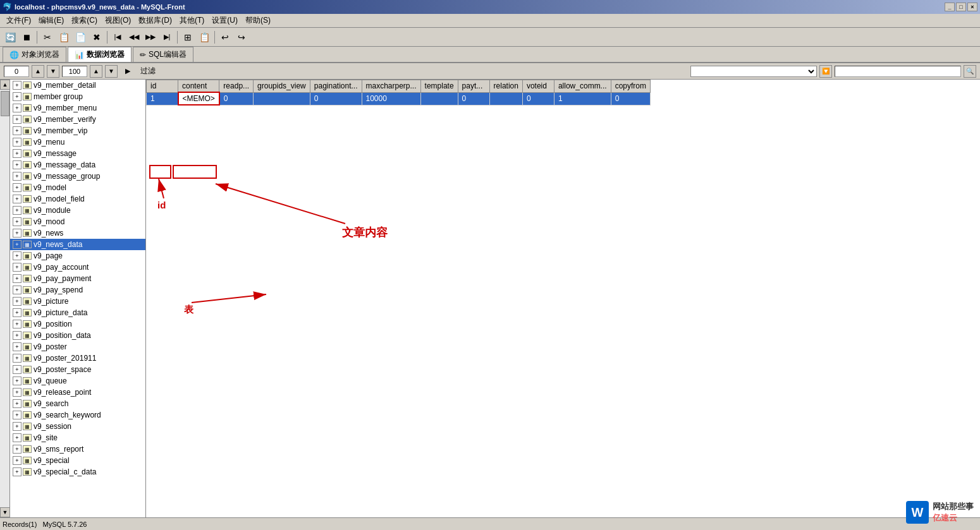 Image resolution: width=980 pixels, height=530 pixels. I want to click on menu-view: 视图(O), so click(118, 20).